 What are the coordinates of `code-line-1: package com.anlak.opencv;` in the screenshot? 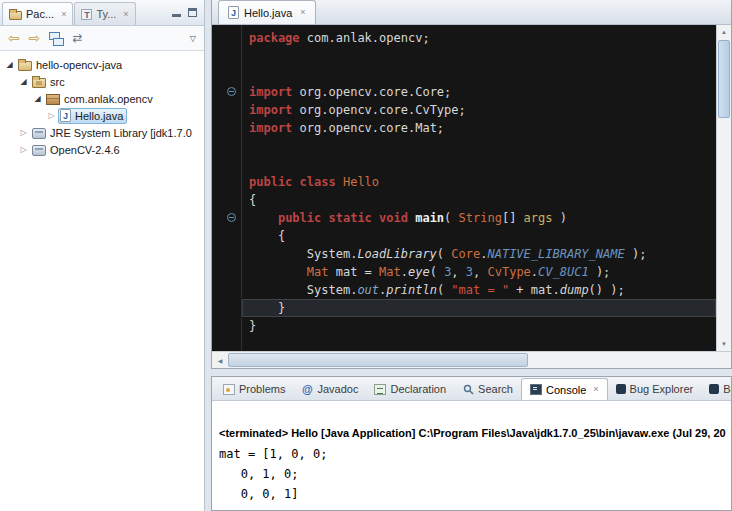 It's located at (479, 38).